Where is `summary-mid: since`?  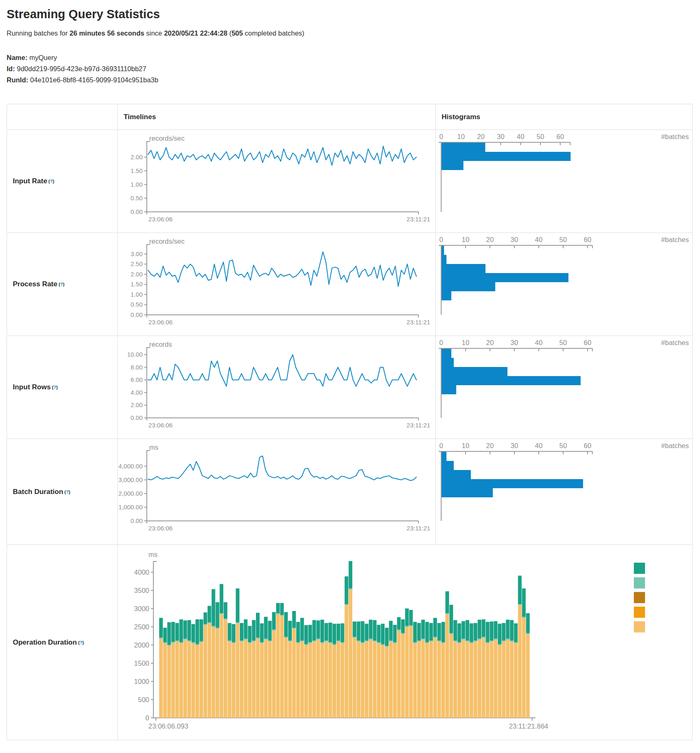 summary-mid: since is located at coordinates (154, 33).